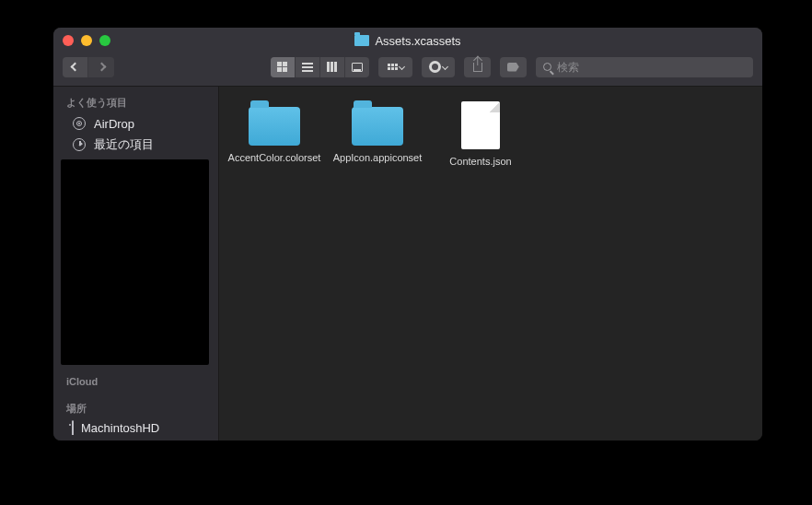 Image resolution: width=812 pixels, height=505 pixels. Describe the element at coordinates (88, 67) in the screenshot. I see `nav-buttons` at that location.